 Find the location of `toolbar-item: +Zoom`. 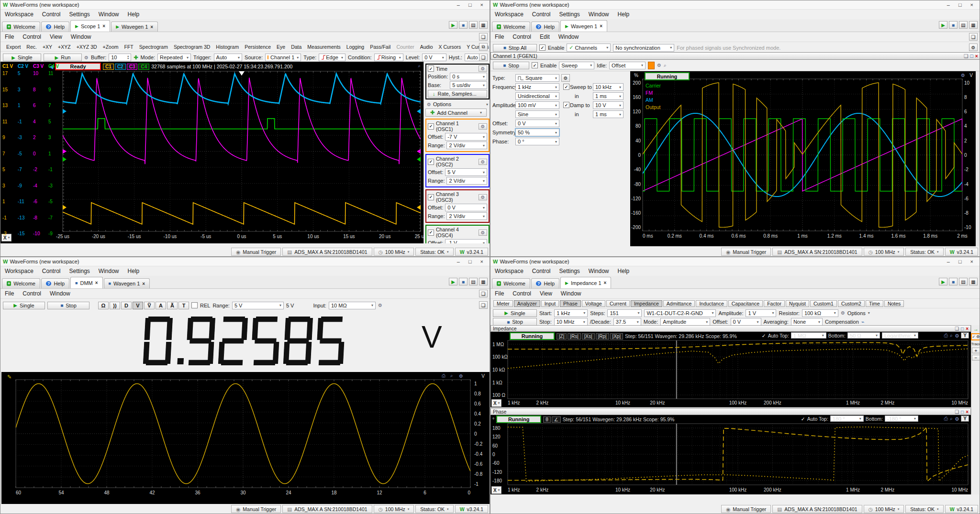

toolbar-item: +Zoom is located at coordinates (111, 47).